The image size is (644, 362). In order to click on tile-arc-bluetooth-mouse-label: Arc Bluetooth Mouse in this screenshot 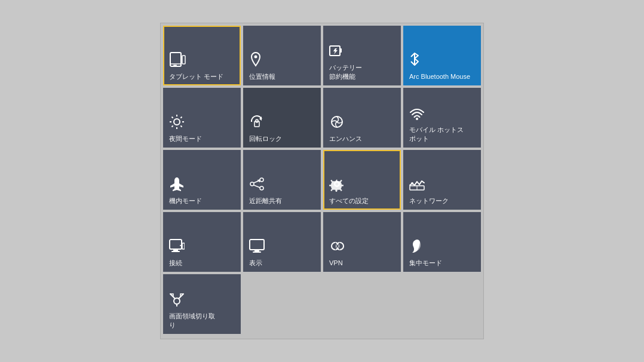, I will do `click(440, 76)`.